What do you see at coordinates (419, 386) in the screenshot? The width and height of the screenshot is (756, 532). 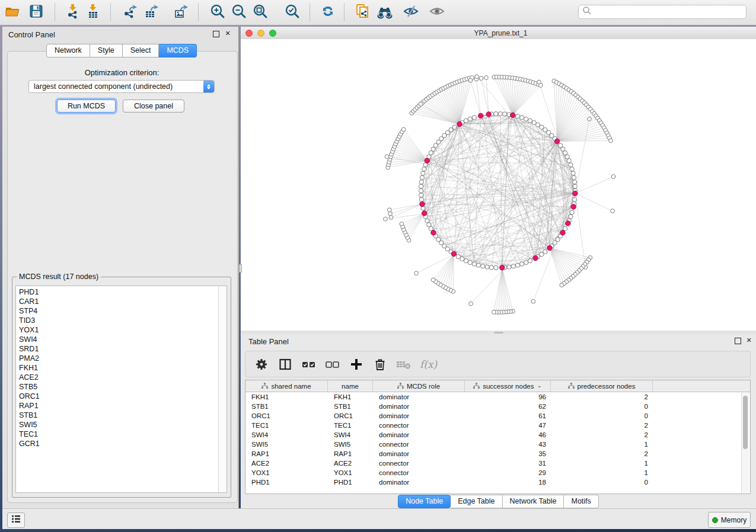 I see `column-header-MCDS-role: MCDS role` at bounding box center [419, 386].